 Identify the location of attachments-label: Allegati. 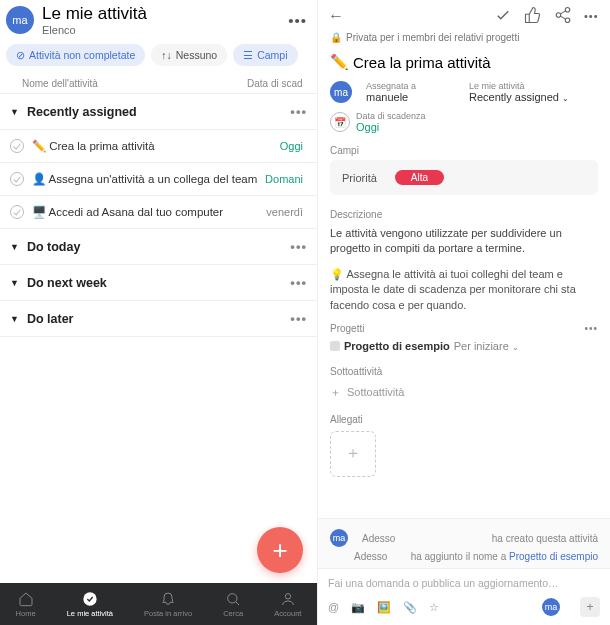
(464, 418).